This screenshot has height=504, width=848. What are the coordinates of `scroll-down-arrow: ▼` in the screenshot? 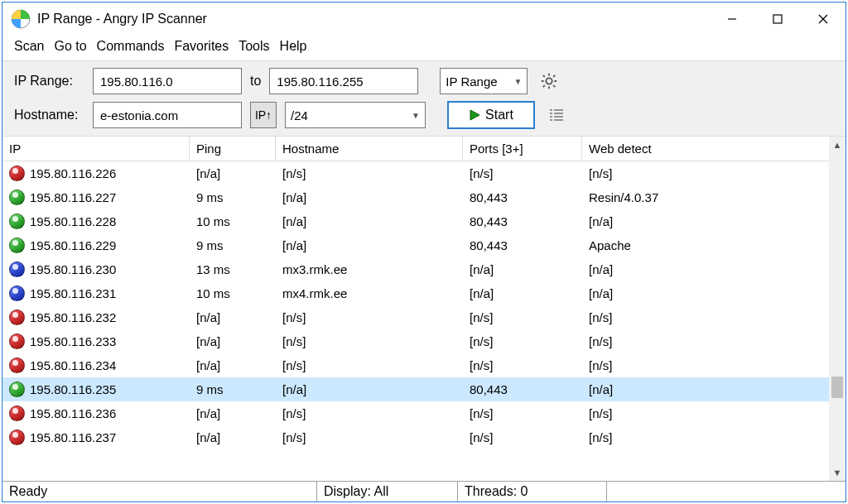 It's located at (837, 473).